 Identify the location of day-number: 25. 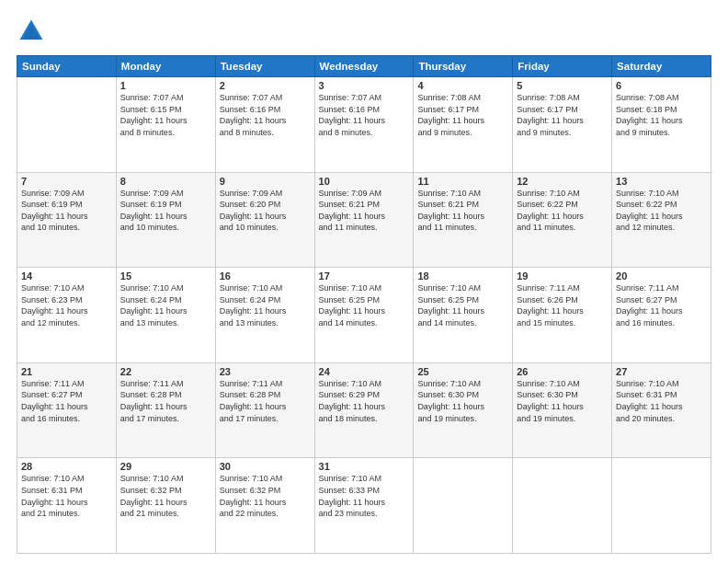
(463, 372).